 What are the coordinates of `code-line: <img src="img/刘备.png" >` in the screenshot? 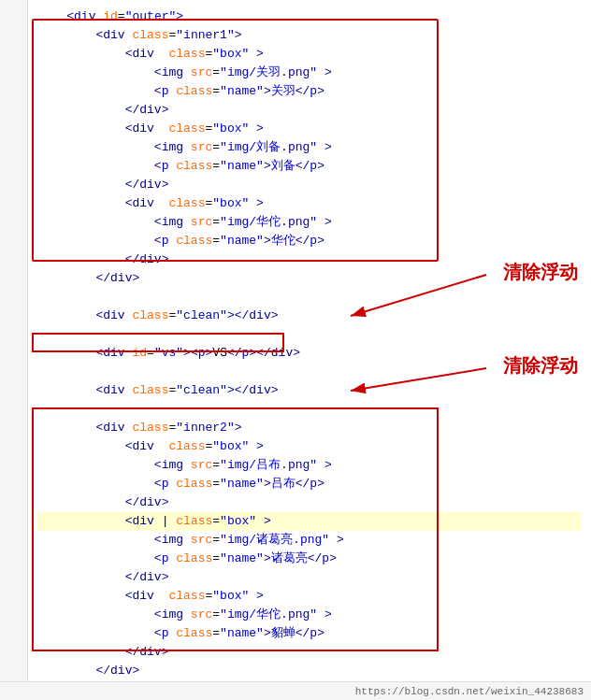 It's located at (310, 148).